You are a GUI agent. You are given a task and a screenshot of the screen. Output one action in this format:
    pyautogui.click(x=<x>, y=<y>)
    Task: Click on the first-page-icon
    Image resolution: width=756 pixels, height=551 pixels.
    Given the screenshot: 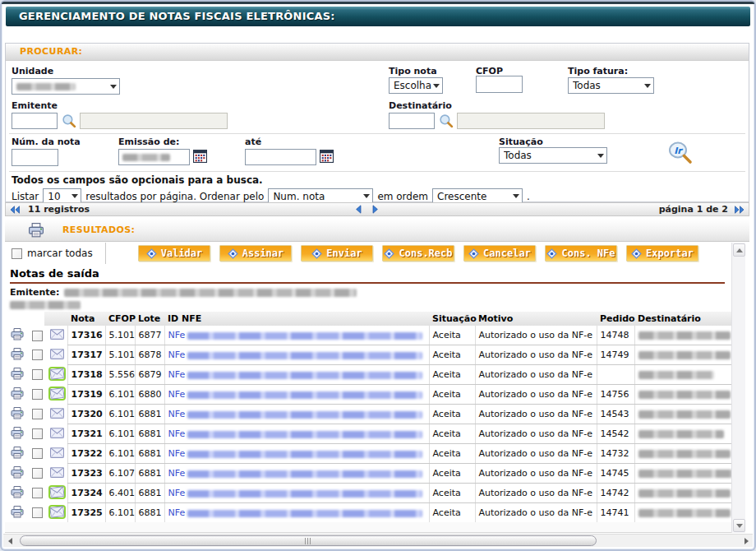 What is the action you would take?
    pyautogui.click(x=15, y=210)
    